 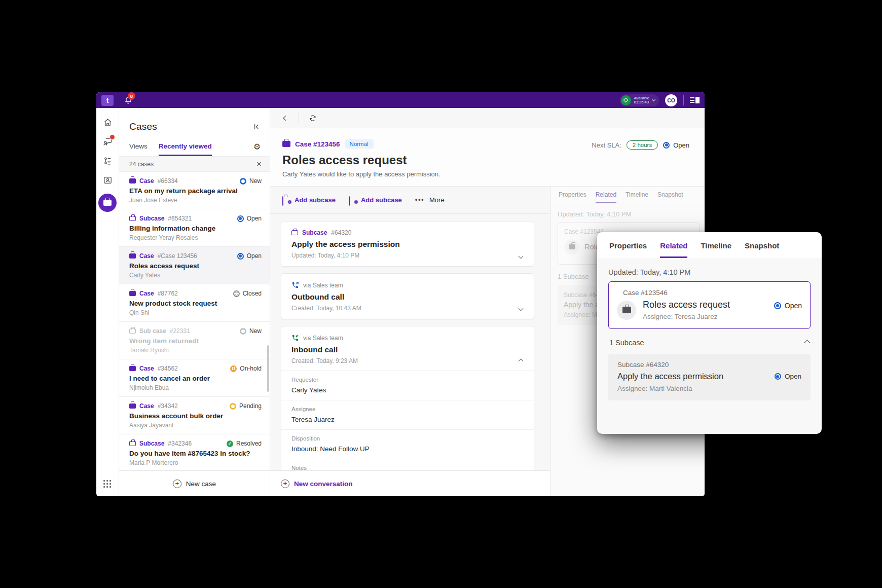 I want to click on refresh-button, so click(x=313, y=118).